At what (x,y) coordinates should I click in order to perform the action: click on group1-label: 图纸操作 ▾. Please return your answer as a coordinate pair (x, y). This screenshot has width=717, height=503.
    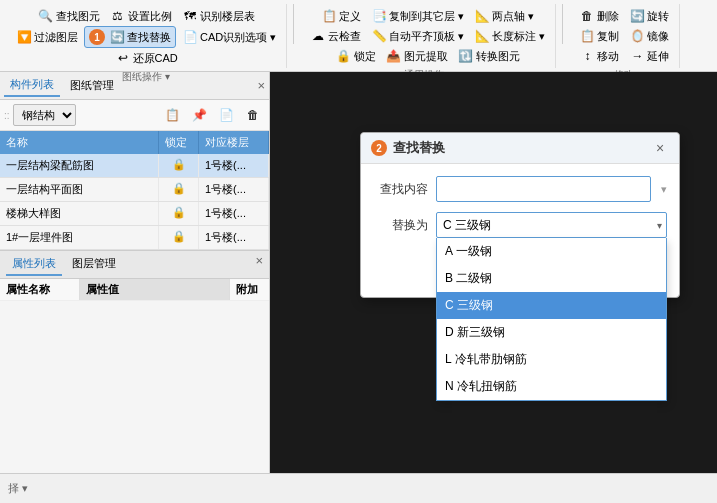
    Looking at the image, I should click on (146, 77).